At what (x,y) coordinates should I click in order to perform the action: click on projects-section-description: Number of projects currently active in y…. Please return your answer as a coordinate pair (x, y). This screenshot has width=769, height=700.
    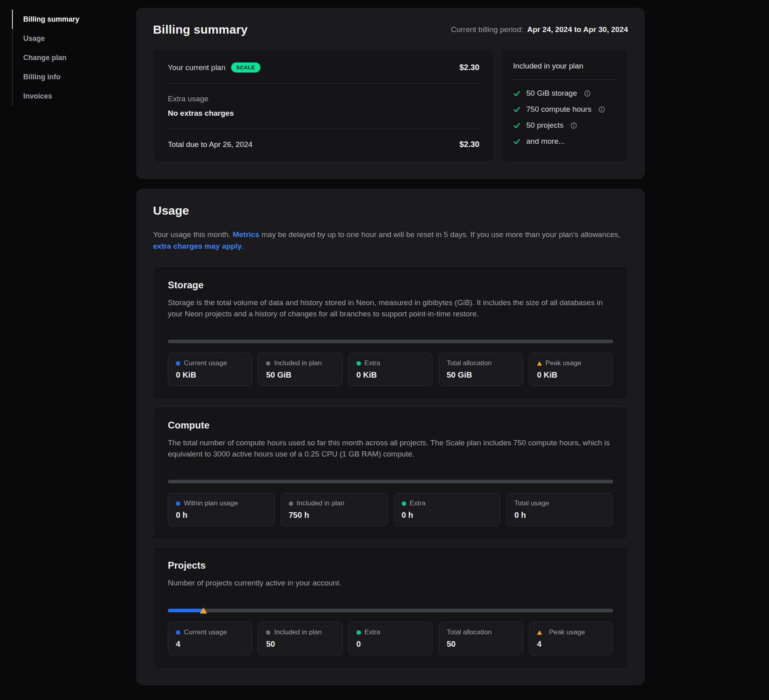
    Looking at the image, I should click on (391, 583).